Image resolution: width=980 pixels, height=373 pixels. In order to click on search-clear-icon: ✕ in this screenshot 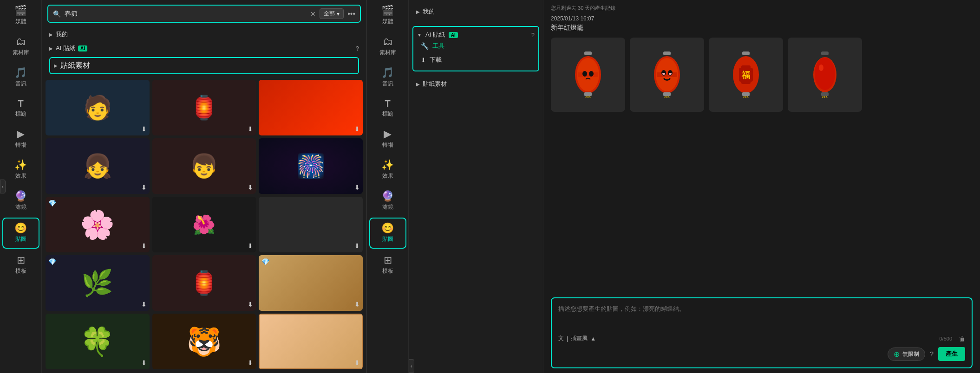, I will do `click(313, 14)`.